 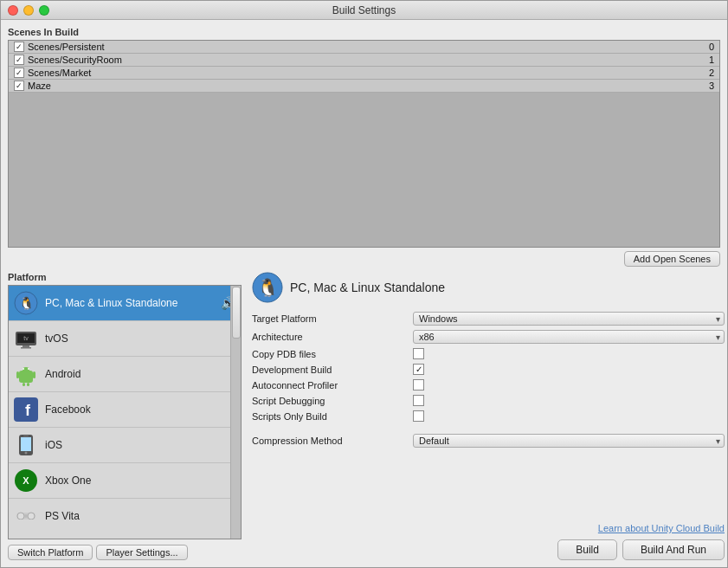 What do you see at coordinates (68, 410) in the screenshot?
I see `platform-item-label-facebook: Facebook` at bounding box center [68, 410].